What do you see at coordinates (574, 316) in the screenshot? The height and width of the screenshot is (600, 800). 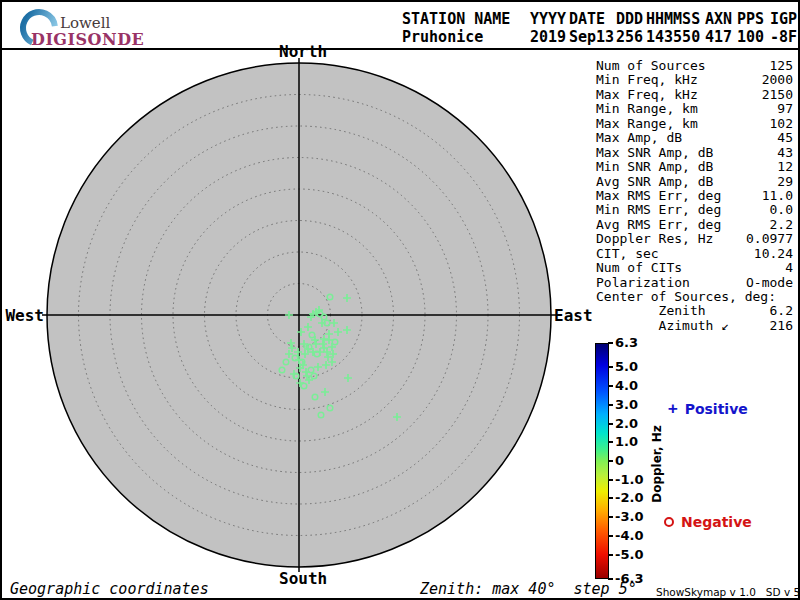 I see `compass-east-label: East` at bounding box center [574, 316].